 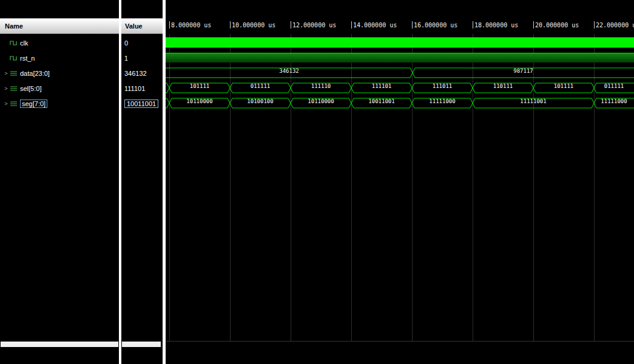 What do you see at coordinates (35, 73) in the screenshot?
I see `signal-name-label: data[23:0]` at bounding box center [35, 73].